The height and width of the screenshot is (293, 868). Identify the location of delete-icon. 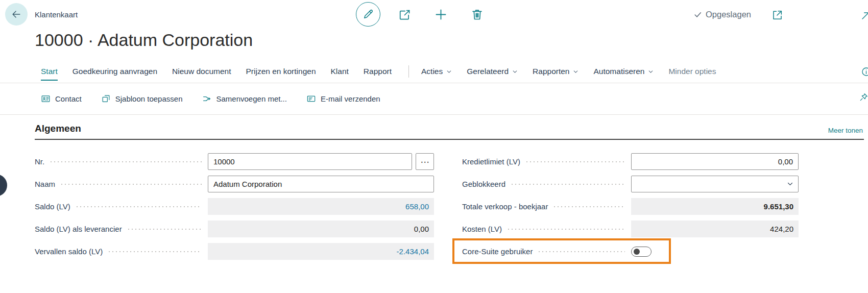
(477, 14).